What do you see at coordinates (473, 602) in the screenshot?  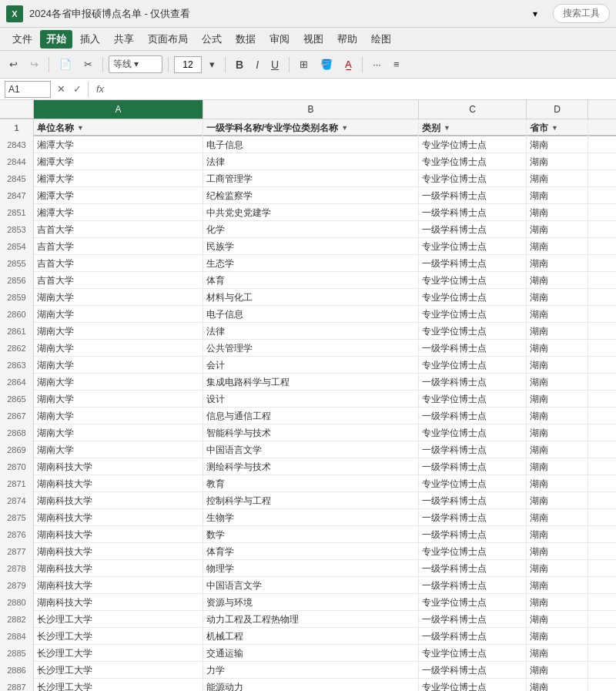 I see `cell-c-27: 专业学位博士点` at bounding box center [473, 602].